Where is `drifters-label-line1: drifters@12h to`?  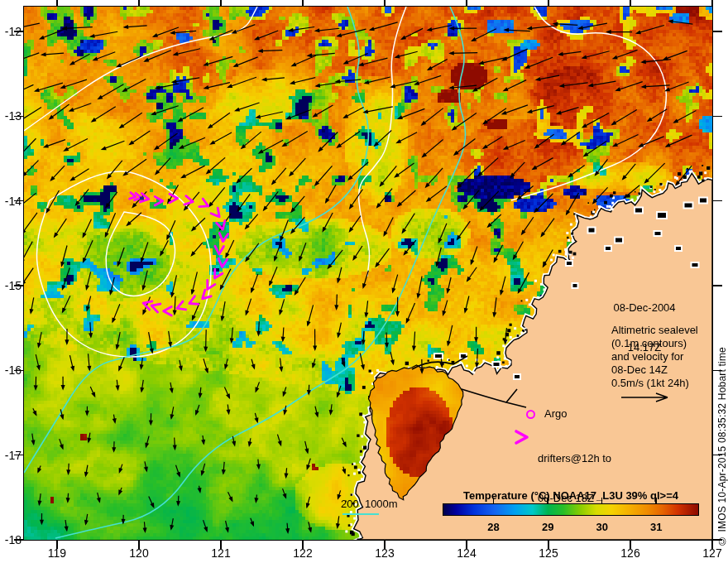 drifters-label-line1: drifters@12h to is located at coordinates (574, 459).